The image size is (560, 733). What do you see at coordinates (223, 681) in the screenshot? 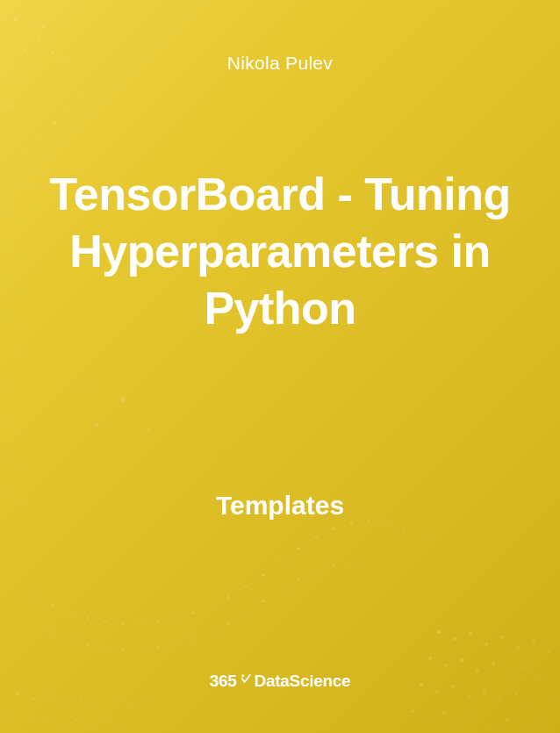
I see `logo-prefix: 365` at bounding box center [223, 681].